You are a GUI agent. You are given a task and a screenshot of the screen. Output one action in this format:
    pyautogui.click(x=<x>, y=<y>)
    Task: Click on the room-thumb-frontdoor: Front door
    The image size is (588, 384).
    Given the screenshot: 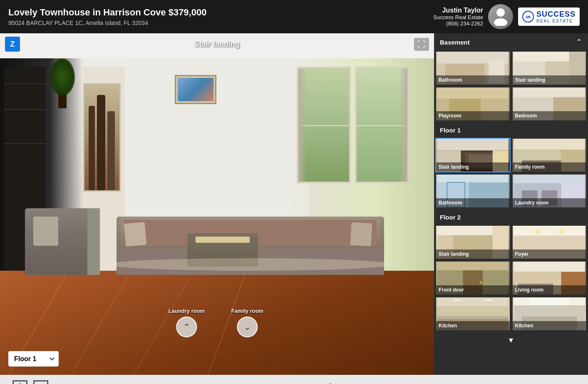 What is the action you would take?
    pyautogui.click(x=473, y=278)
    